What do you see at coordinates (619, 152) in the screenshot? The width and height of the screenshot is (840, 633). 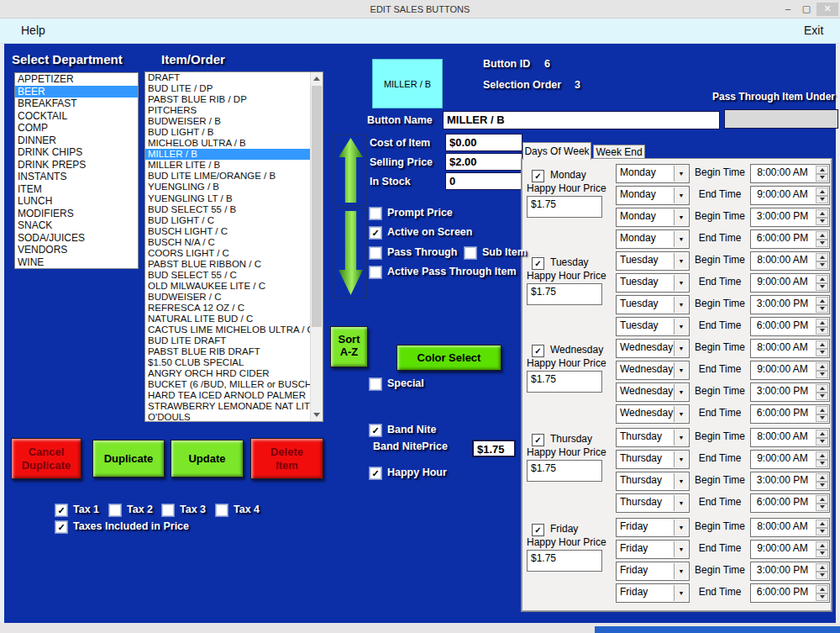 I see `tab-week-end: Week End` at bounding box center [619, 152].